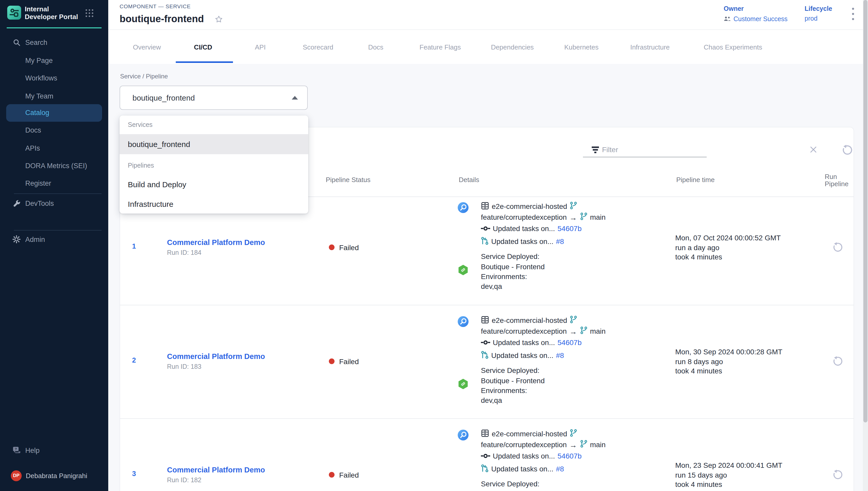  I want to click on time-date: Mon, 30 Sep 2024 00:00:28 GMT, so click(729, 351).